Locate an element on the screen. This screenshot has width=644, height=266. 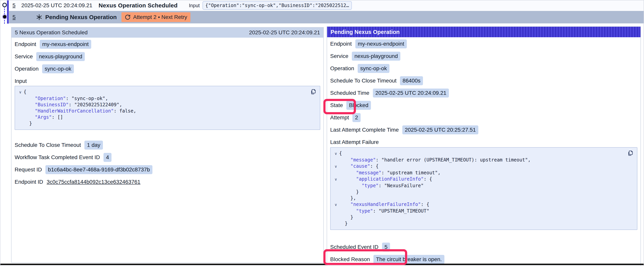
field-last-attempt-failure-label: Last Attempt Failure is located at coordinates (484, 142).